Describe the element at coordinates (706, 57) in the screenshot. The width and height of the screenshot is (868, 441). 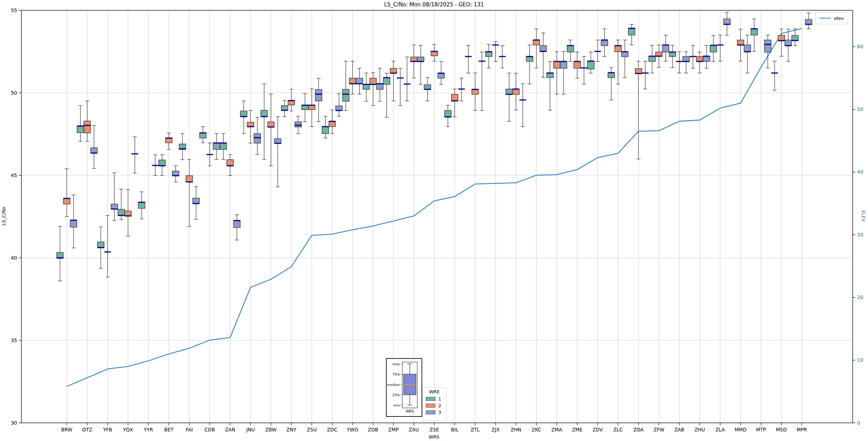
I see `box-ZHU-wre3` at that location.